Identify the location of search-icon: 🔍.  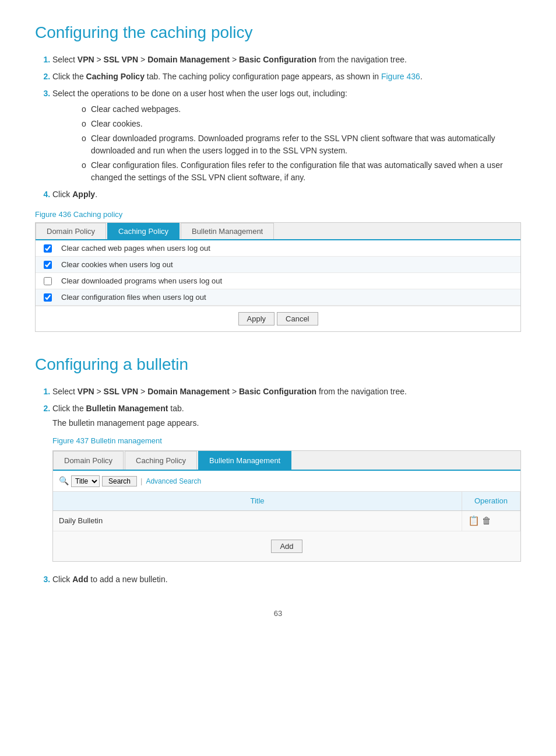
(64, 481).